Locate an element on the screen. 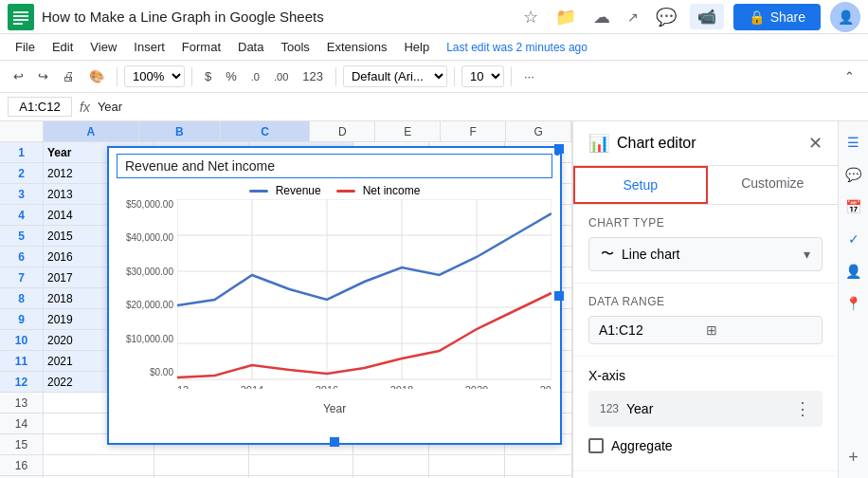 This screenshot has width=868, height=478. col-header-c: C is located at coordinates (265, 131).